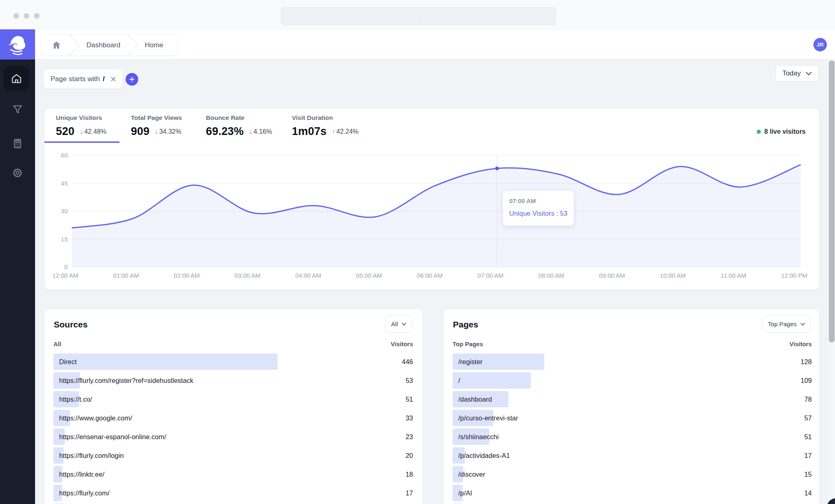 Image resolution: width=835 pixels, height=504 pixels. I want to click on sources-col-label: All, so click(57, 344).